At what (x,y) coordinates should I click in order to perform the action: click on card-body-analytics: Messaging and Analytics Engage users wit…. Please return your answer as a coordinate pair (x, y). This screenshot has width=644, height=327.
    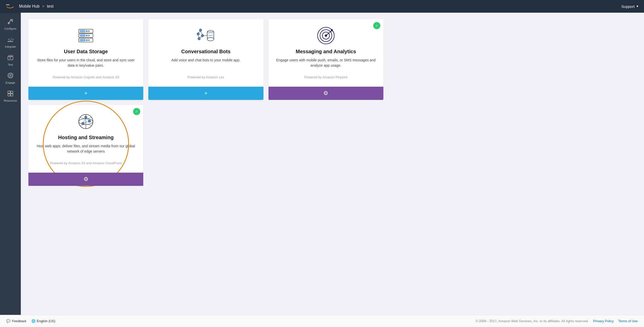
    Looking at the image, I should click on (326, 53).